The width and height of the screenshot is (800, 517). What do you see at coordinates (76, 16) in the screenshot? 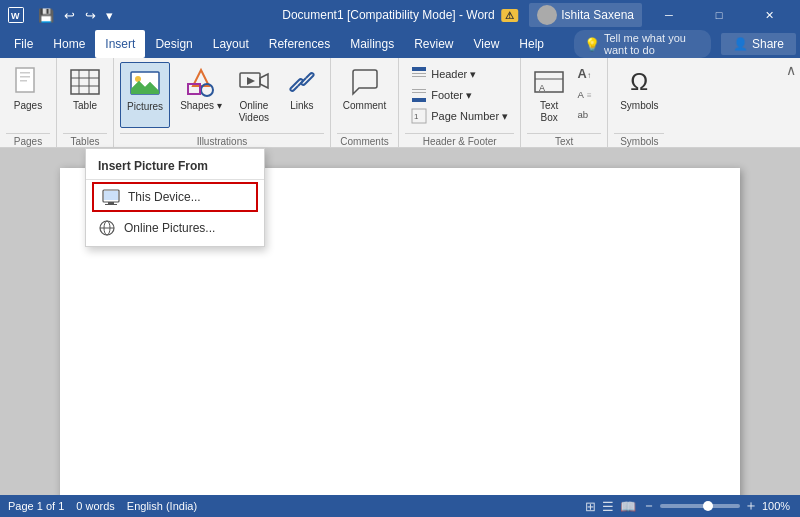
I see `quick-access-toolbar: 💾 ↩ ↪ ▾` at bounding box center [76, 16].